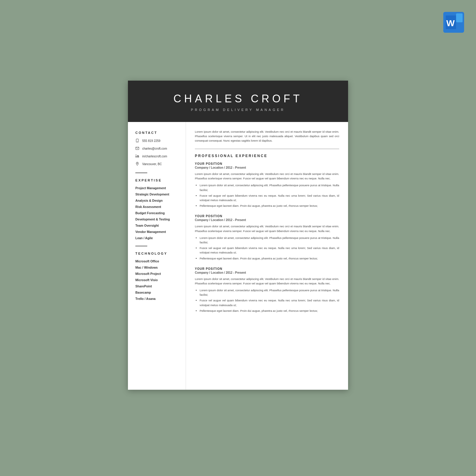 Image resolution: width=476 pixels, height=476 pixels. What do you see at coordinates (267, 185) in the screenshot?
I see `job-block-1: YOUR POSITION Company / Location / 2012 …` at bounding box center [267, 185].